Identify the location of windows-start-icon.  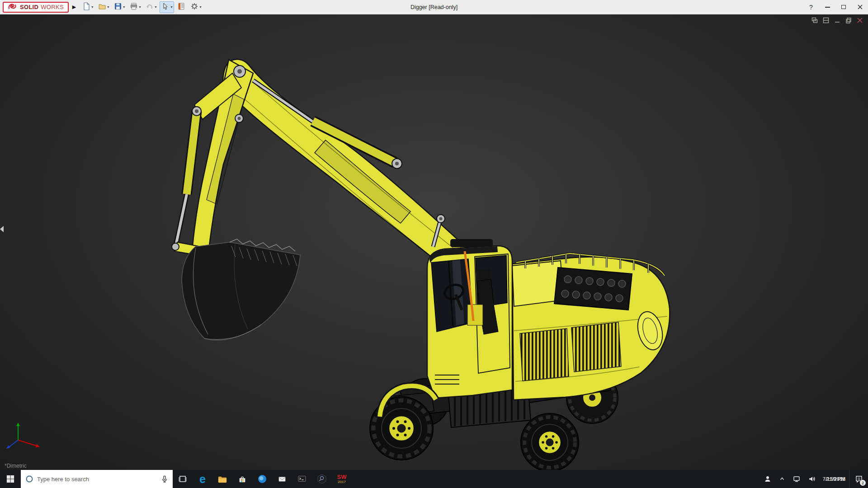
(10, 479).